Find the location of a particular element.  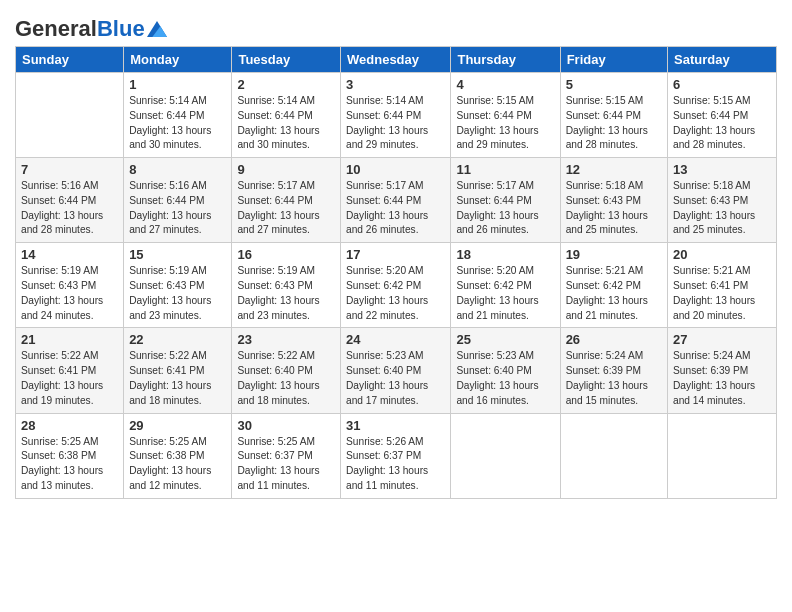

day-number: 1 is located at coordinates (178, 84).